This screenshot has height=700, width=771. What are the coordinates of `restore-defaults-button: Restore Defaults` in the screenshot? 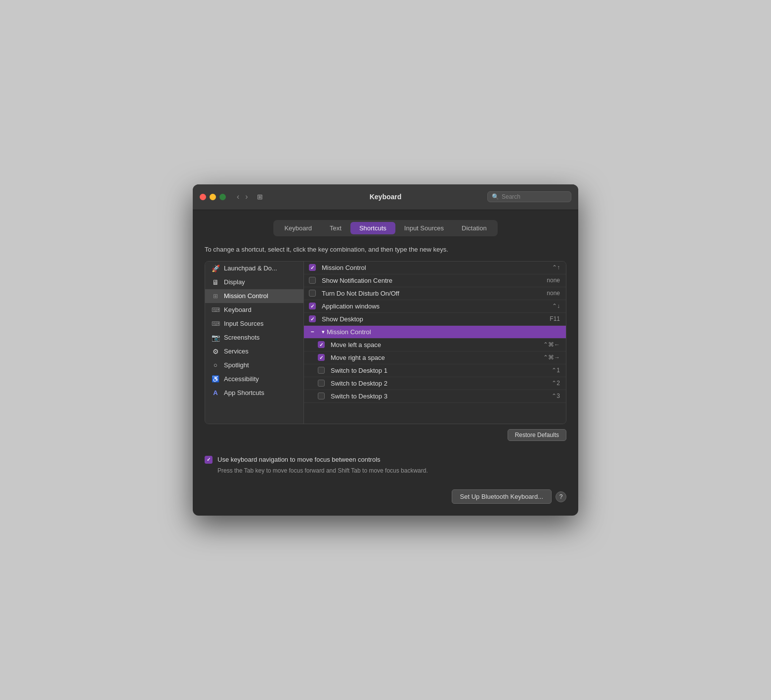 It's located at (537, 435).